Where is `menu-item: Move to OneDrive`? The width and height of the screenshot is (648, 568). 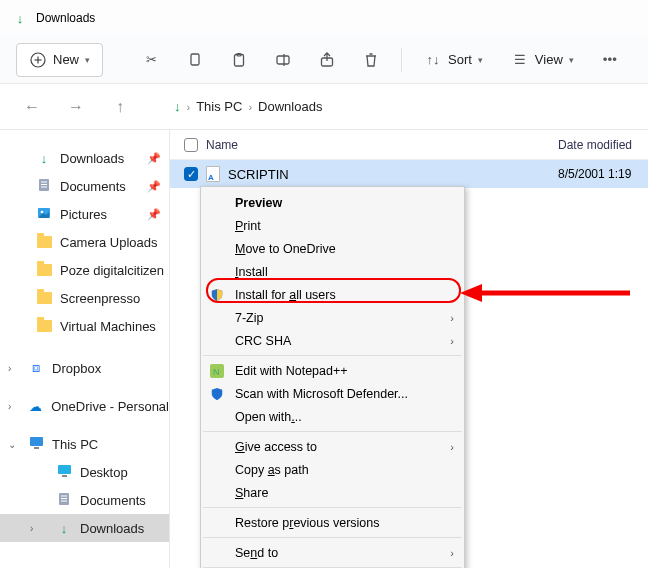
menu-item: Move to OneDrive is located at coordinates (332, 248).